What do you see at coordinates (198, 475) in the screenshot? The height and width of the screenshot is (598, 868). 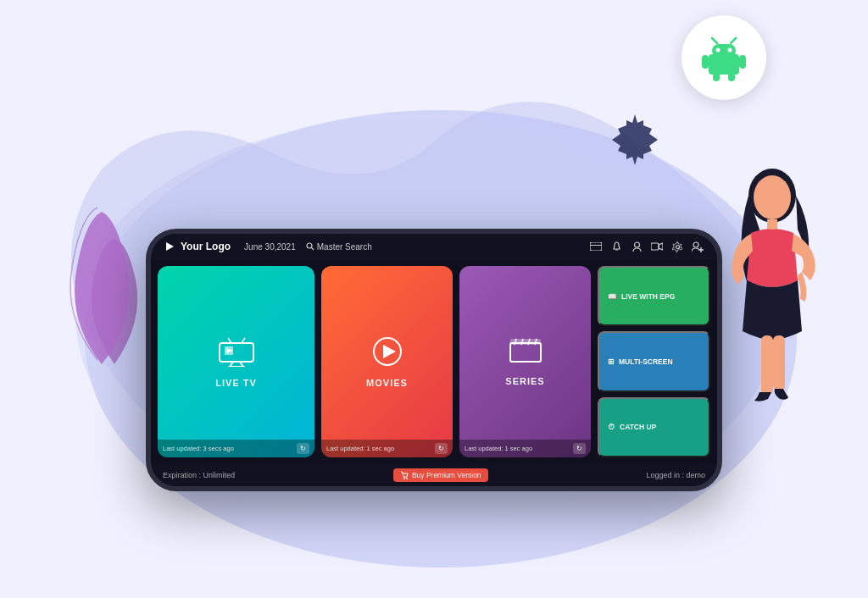 I see `expiration-text: Expiration : Unlimited` at bounding box center [198, 475].